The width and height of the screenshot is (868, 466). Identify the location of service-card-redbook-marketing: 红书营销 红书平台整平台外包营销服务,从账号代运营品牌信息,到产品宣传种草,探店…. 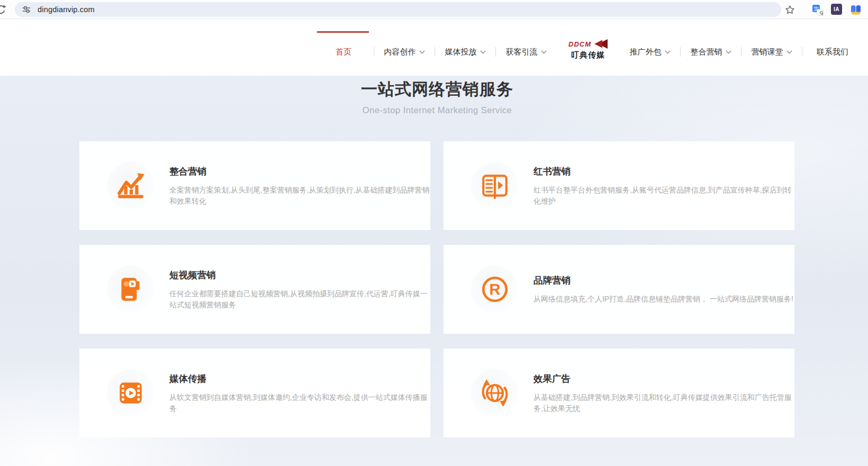
(619, 186).